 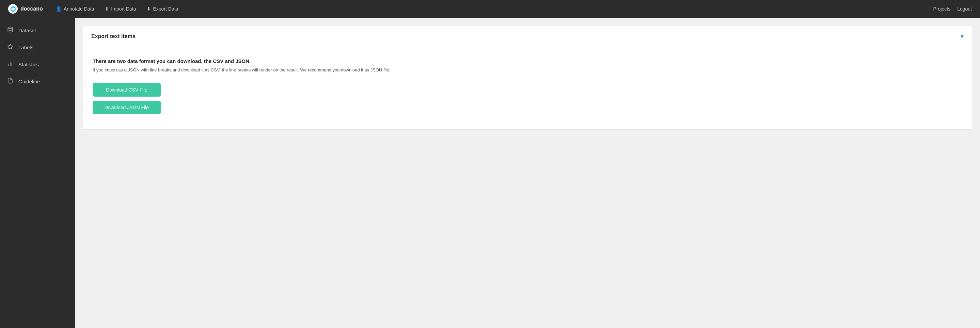 I want to click on statistics-icon, so click(x=10, y=64).